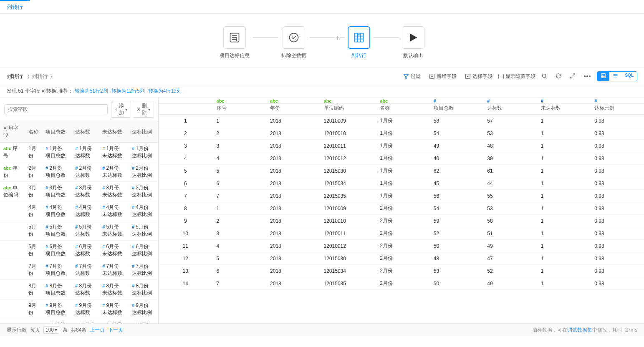 The height and width of the screenshot is (347, 644). I want to click on hidden-checkbox-input, so click(501, 77).